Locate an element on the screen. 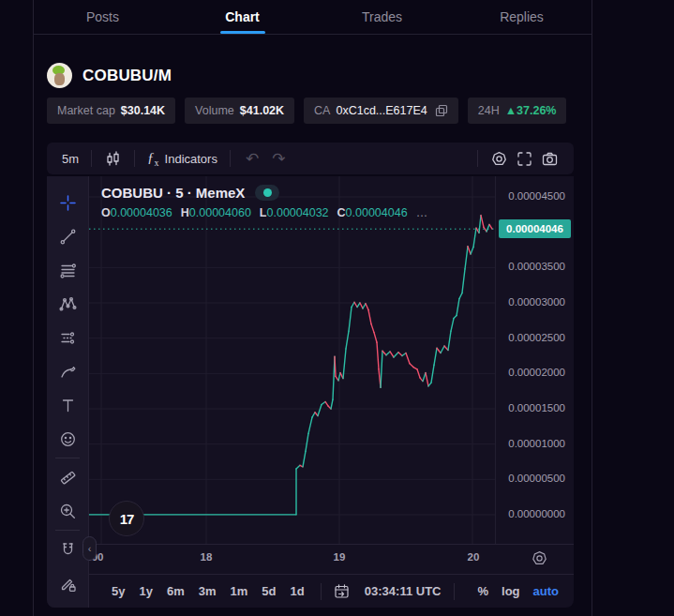  volume-label: Volume is located at coordinates (215, 111).